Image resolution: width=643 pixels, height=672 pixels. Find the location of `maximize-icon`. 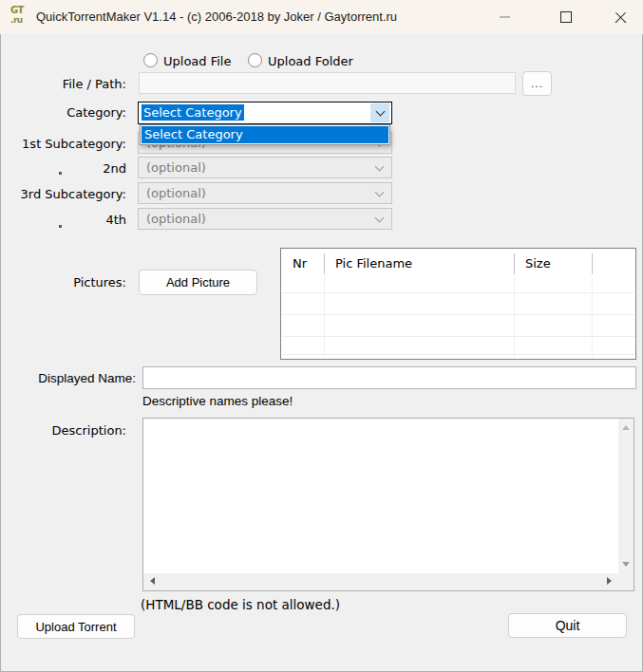

maximize-icon is located at coordinates (566, 17).